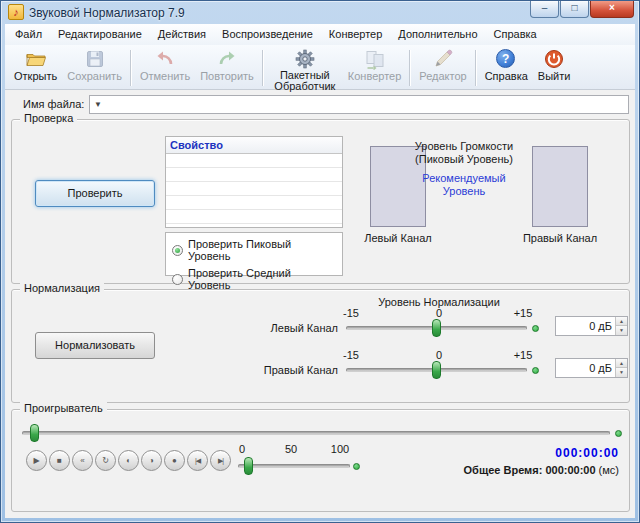 The width and height of the screenshot is (640, 523). I want to click on toolbar: Открыть Сохранить, so click(320, 68).